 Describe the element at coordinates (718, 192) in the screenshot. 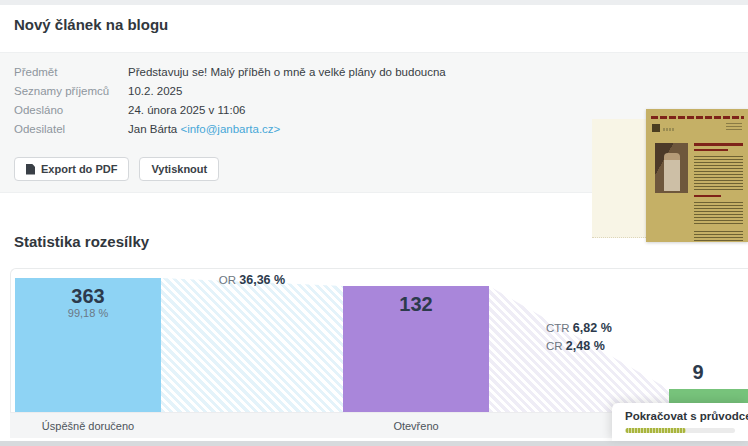

I see `newsletter-body-text-placeholder` at that location.